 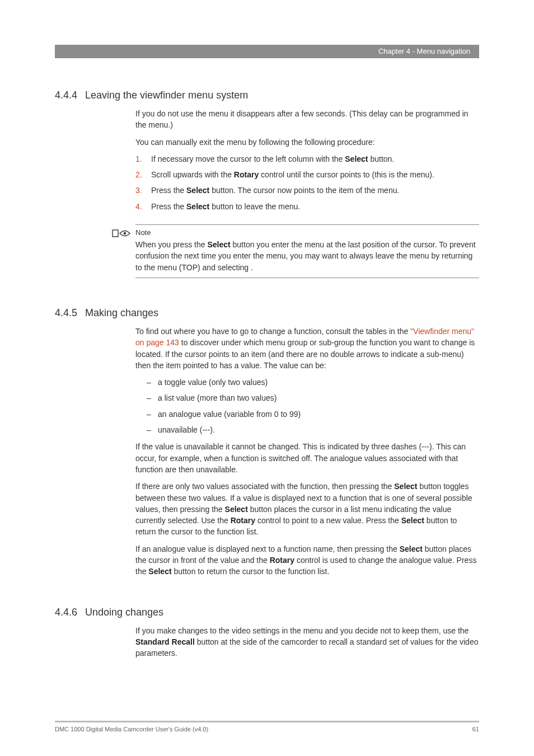 I want to click on text-run: ., so click(x=252, y=267).